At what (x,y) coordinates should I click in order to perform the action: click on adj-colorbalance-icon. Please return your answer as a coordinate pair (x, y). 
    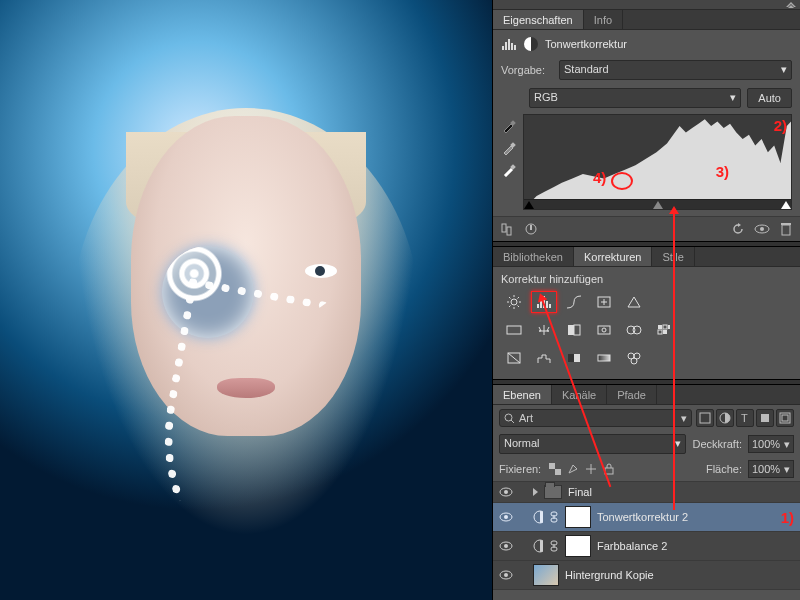
    Looking at the image, I should click on (544, 330).